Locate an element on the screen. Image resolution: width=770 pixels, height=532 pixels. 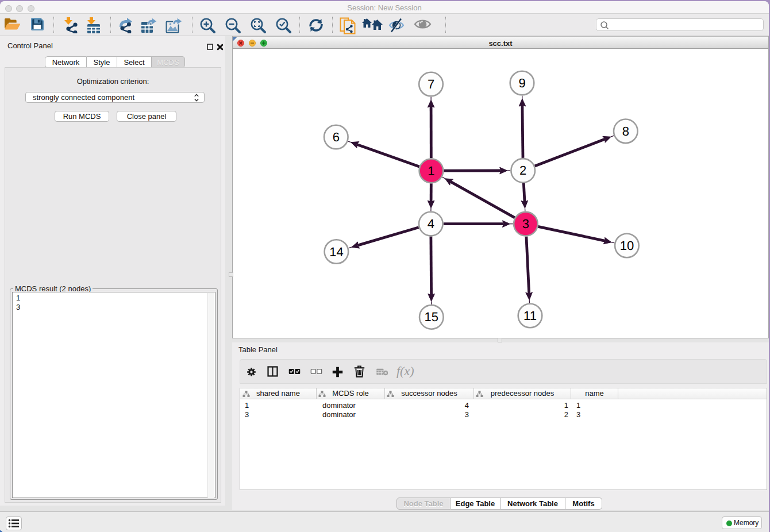
svg-text: 11 is located at coordinates (530, 316).